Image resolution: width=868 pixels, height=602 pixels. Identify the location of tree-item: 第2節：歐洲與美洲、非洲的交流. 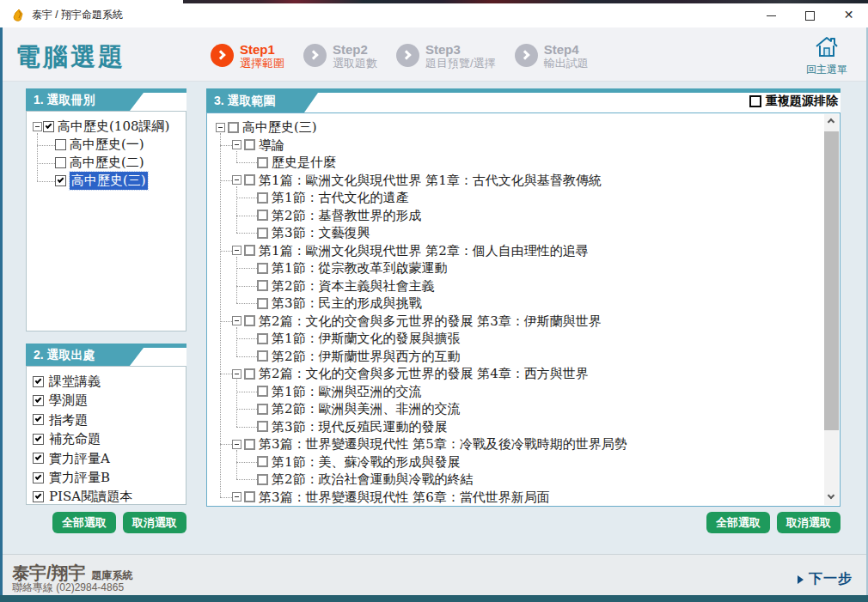
(516, 409).